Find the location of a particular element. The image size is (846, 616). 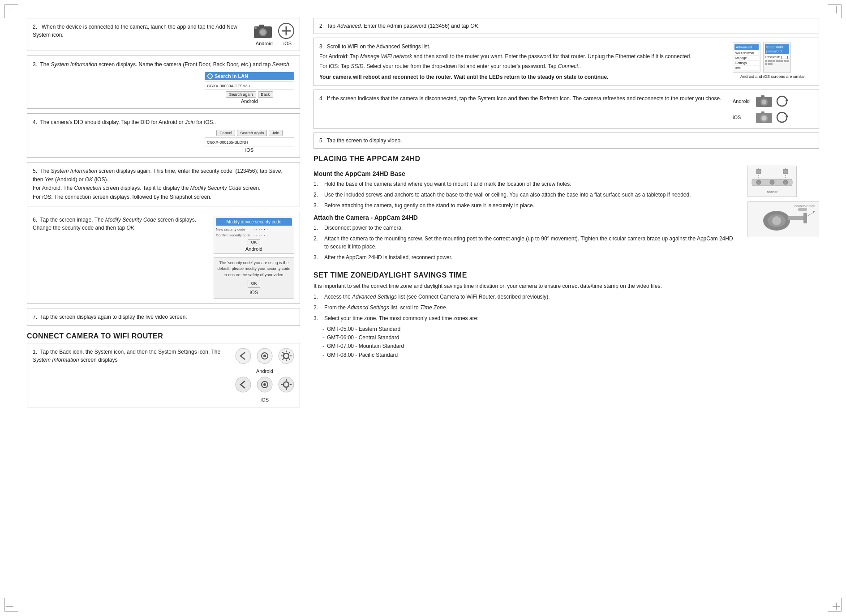

svg-text: anchor is located at coordinates (772, 192).